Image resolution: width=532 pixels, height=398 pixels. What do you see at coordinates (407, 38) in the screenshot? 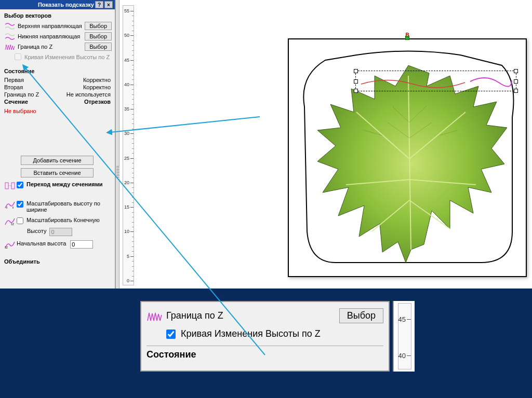
I see `marker-handle` at bounding box center [407, 38].